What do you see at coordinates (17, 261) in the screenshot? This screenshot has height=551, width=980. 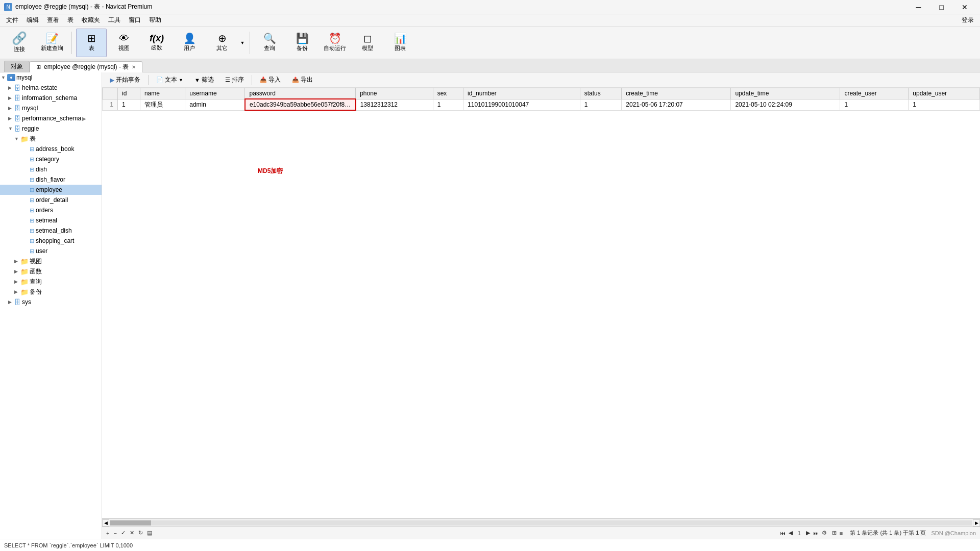 I see `tree-arrow-views: ▶` at bounding box center [17, 261].